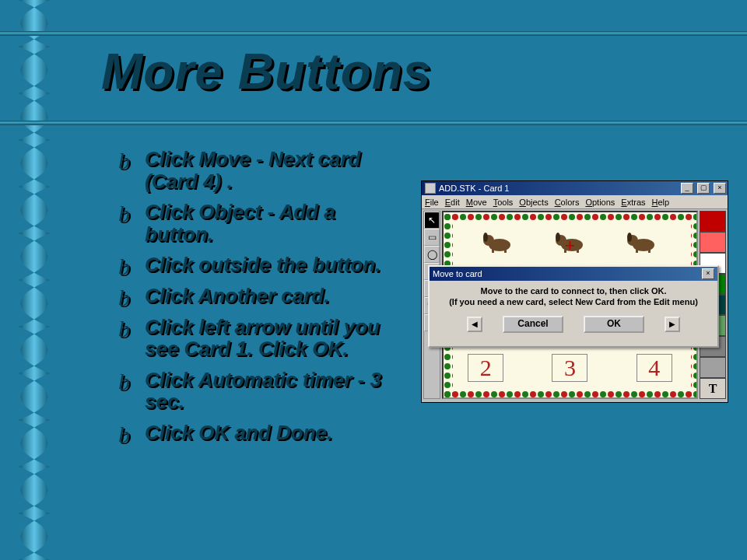 Image resolution: width=747 pixels, height=560 pixels. What do you see at coordinates (261, 296) in the screenshot?
I see `bullet-item: Click Another card.` at bounding box center [261, 296].